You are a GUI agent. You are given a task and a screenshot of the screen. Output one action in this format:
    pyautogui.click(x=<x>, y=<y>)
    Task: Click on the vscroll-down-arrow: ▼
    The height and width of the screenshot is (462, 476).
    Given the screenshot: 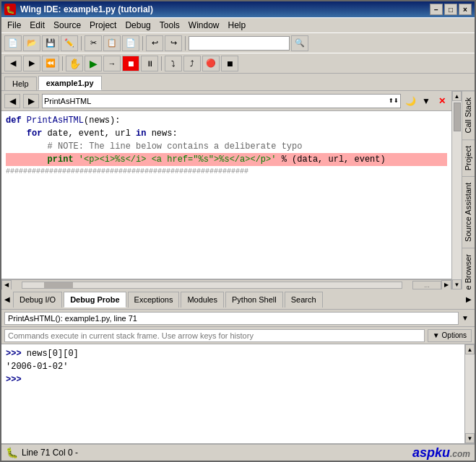 What is the action you would take?
    pyautogui.click(x=456, y=284)
    